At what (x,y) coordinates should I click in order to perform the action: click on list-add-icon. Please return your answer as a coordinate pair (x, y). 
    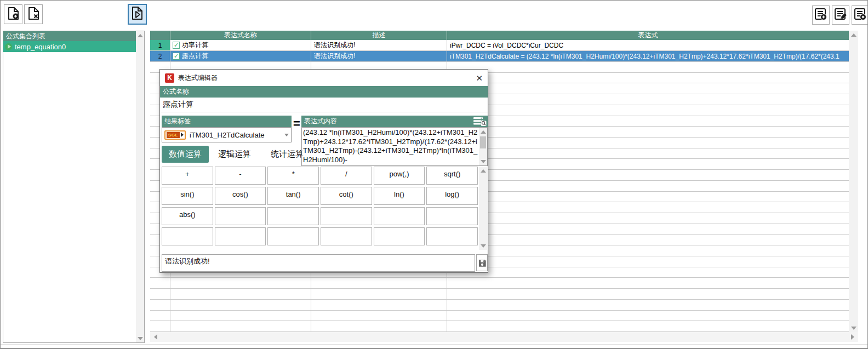
    Looking at the image, I should click on (821, 15).